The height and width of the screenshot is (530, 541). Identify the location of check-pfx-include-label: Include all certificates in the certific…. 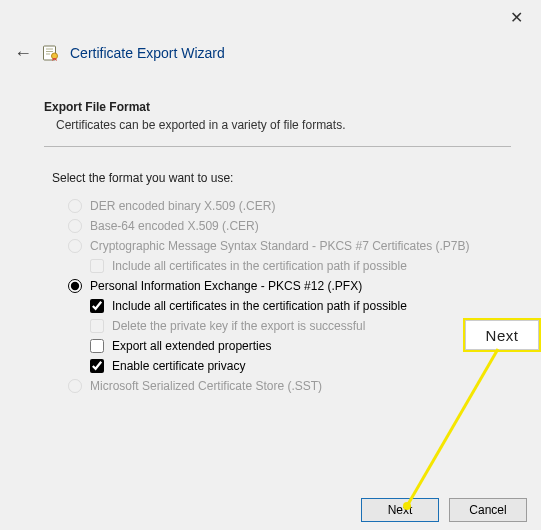
(260, 306).